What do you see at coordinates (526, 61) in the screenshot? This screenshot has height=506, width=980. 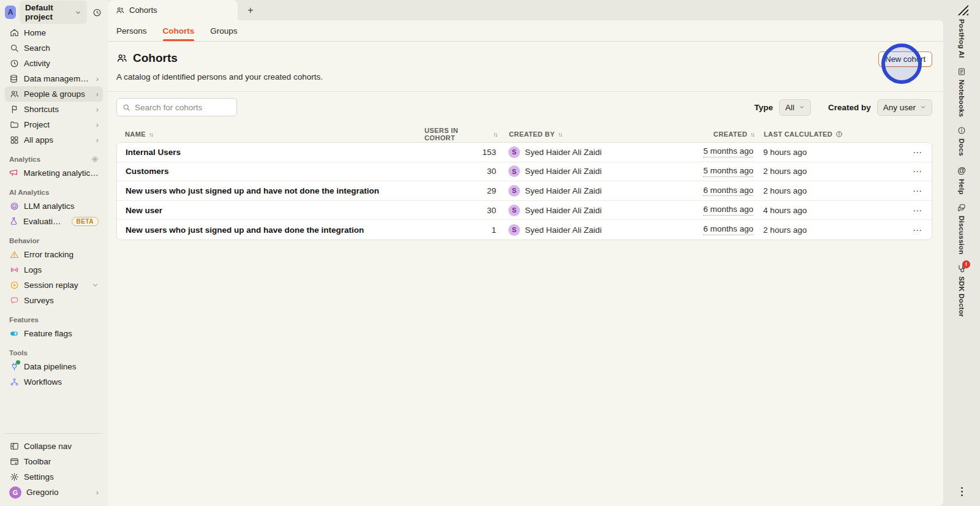 I see `page-header: Cohorts A catalog of identified persons …` at bounding box center [526, 61].